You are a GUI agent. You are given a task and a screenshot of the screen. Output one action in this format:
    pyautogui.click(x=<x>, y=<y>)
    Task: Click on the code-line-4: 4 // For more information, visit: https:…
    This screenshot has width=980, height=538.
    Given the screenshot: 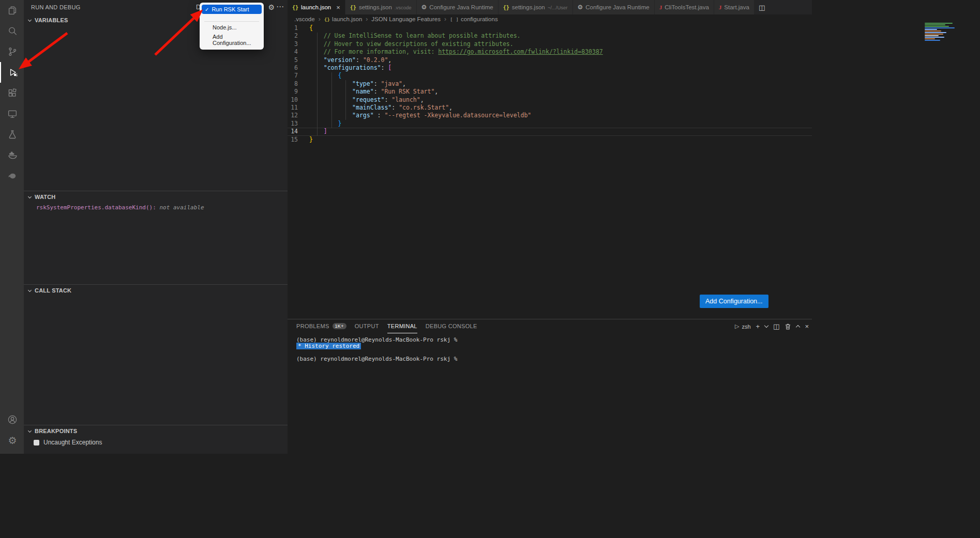 What is the action you would take?
    pyautogui.click(x=550, y=52)
    